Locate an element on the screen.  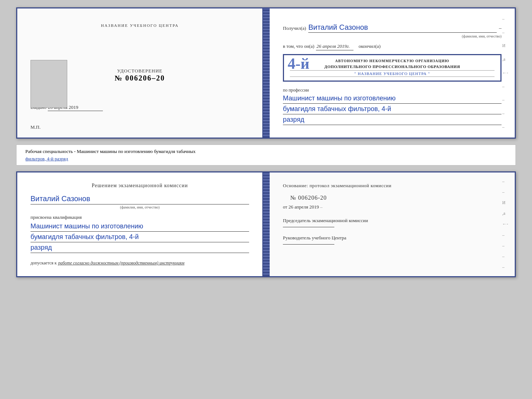
qual-line3: разряд is located at coordinates (140, 249).